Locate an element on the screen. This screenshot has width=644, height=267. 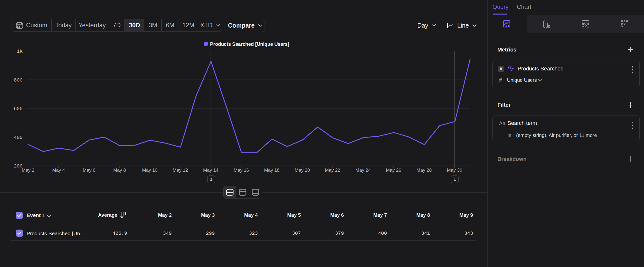
svg-text: May 14 is located at coordinates (211, 170).